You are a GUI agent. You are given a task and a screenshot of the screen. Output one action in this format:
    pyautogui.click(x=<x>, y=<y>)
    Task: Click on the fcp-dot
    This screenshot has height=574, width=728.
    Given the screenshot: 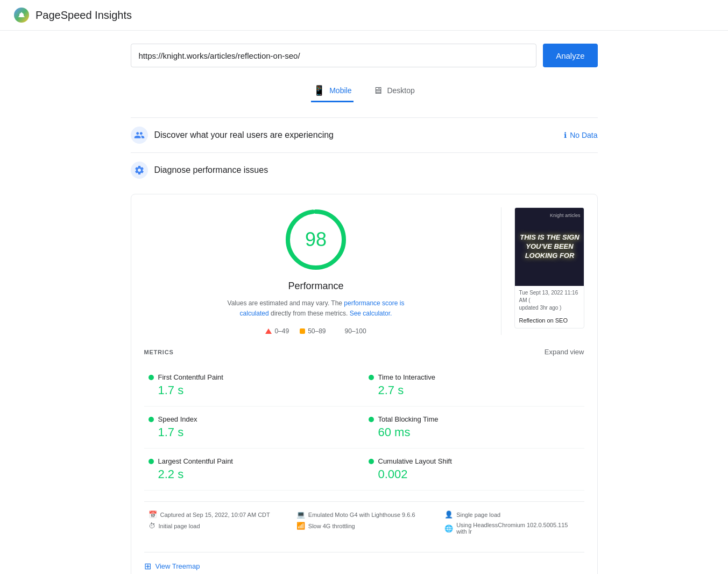 What is the action you would take?
    pyautogui.click(x=151, y=377)
    